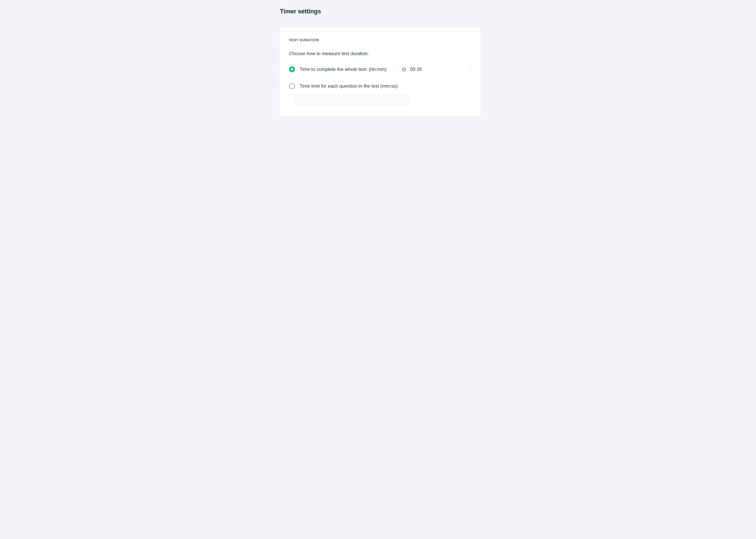  I want to click on top-divider, so click(379, 31).